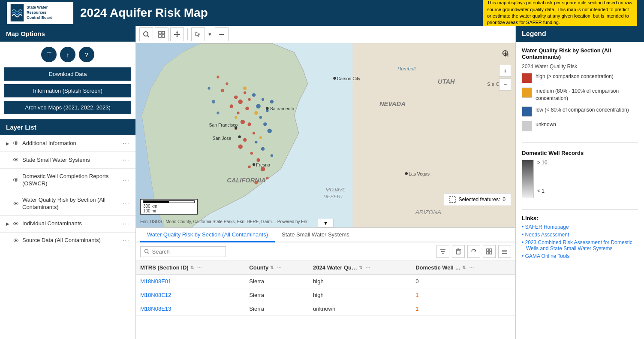 This screenshot has width=644, height=339. Describe the element at coordinates (326, 288) in the screenshot. I see `data-table: MTRS (Section ID) ⇅ ··· County ⇅ ···` at that location.